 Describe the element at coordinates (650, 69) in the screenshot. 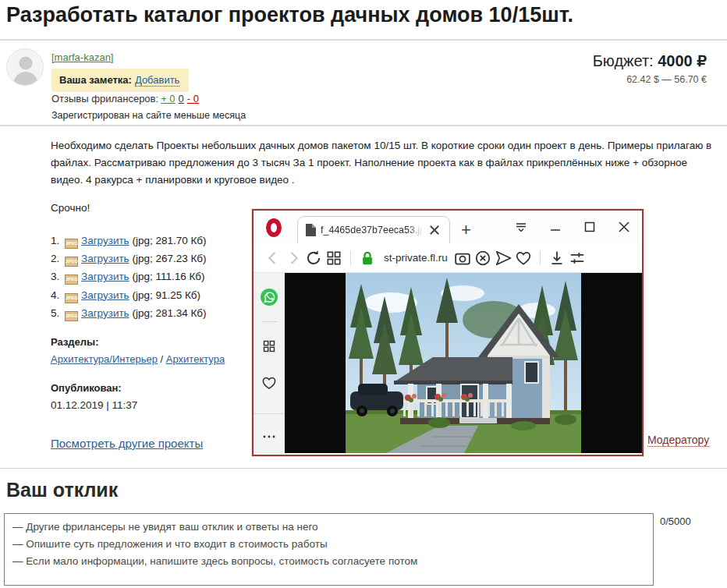

I see `budget-block: Бюджет: 4000 ₽ 62.42 $ — 56.70 €` at that location.